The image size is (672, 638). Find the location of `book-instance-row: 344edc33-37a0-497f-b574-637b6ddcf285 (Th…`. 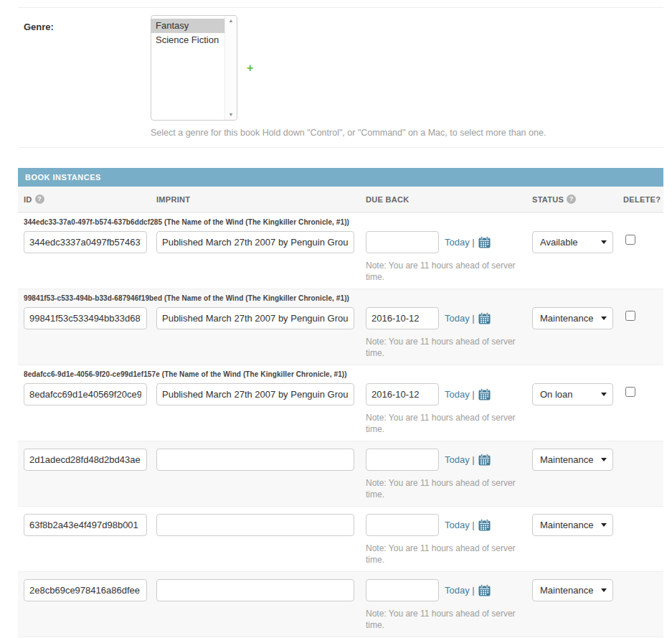

book-instance-row: 344edc33-37a0-497f-b574-637b6ddcf285 (Th… is located at coordinates (341, 250).